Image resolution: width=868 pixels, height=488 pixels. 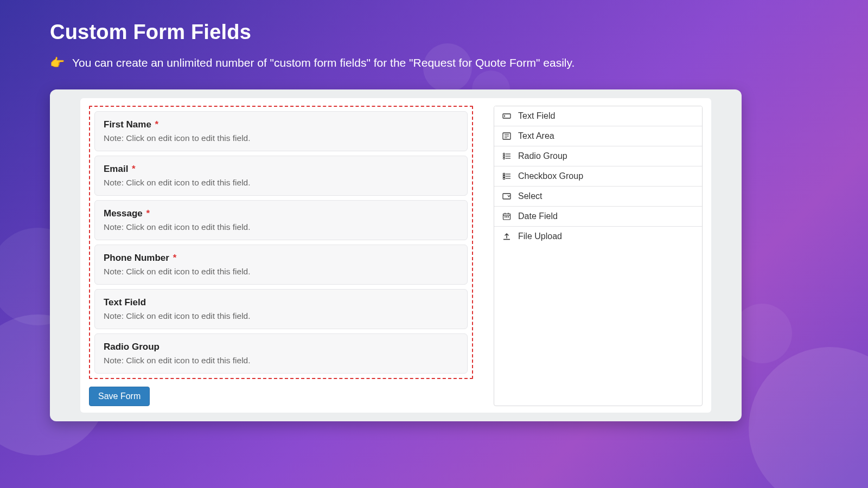 What do you see at coordinates (281, 265) in the screenshot?
I see `form-field-card: Phone Number *Note: Click on edit icon t…` at bounding box center [281, 265].